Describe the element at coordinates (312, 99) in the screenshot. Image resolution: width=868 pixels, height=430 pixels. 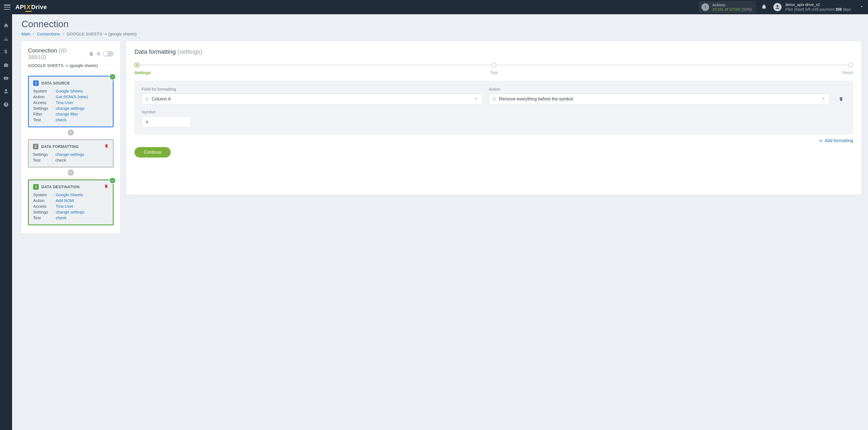
I see `field-select: Column A` at that location.